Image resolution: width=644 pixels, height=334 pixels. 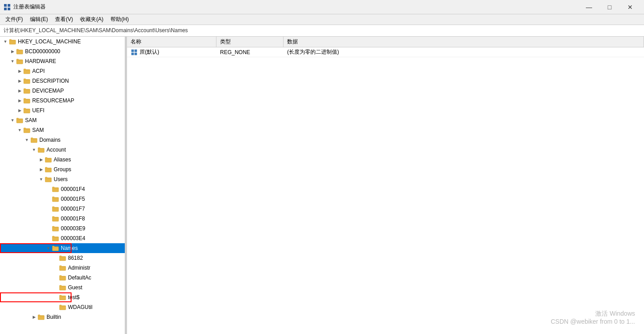 What do you see at coordinates (63, 71) in the screenshot?
I see `tree-item-acpi: ACPI` at bounding box center [63, 71].